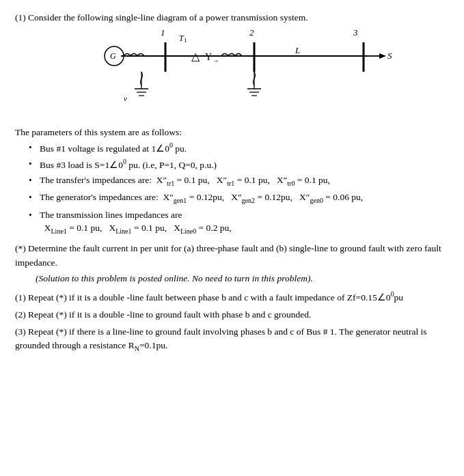 This screenshot has width=464, height=476. Describe the element at coordinates (236, 148) in the screenshot. I see `bullet-1: Bus #1 voltage is regulated at 1∠00 pu.` at that location.